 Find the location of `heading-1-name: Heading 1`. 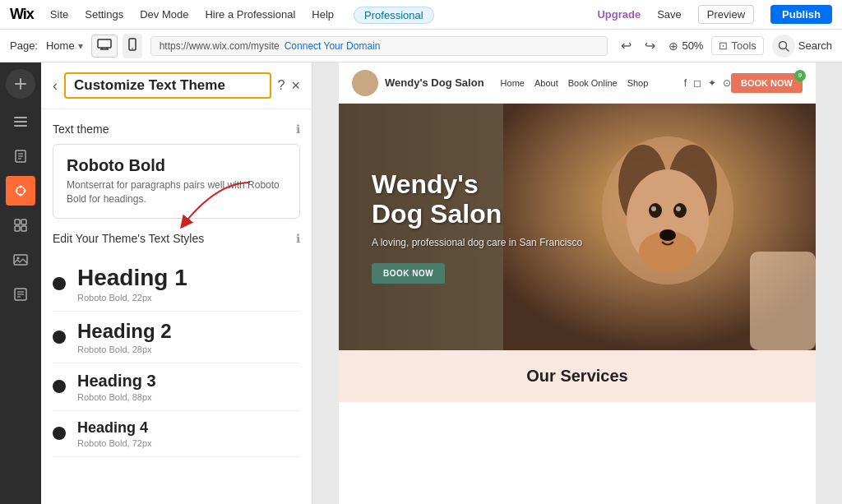

heading-1-name: Heading 1 is located at coordinates (189, 278).